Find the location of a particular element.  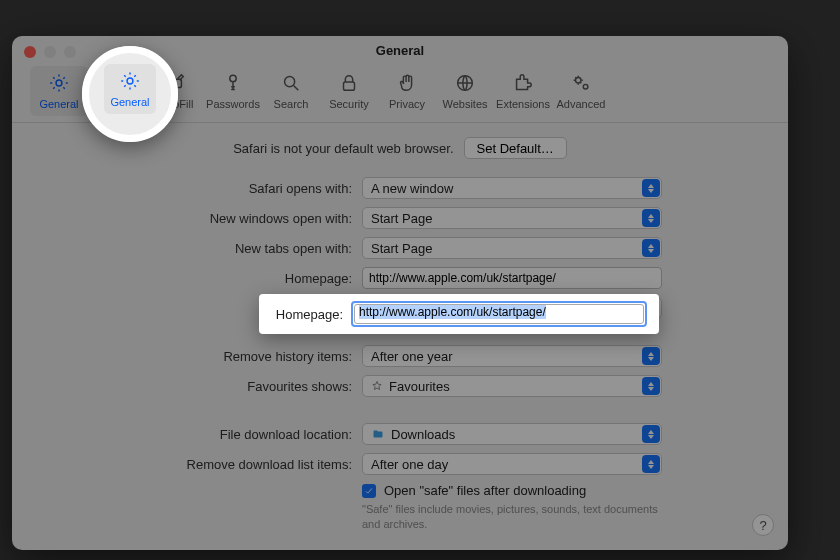

tab-passwords: Passwords is located at coordinates (233, 91).